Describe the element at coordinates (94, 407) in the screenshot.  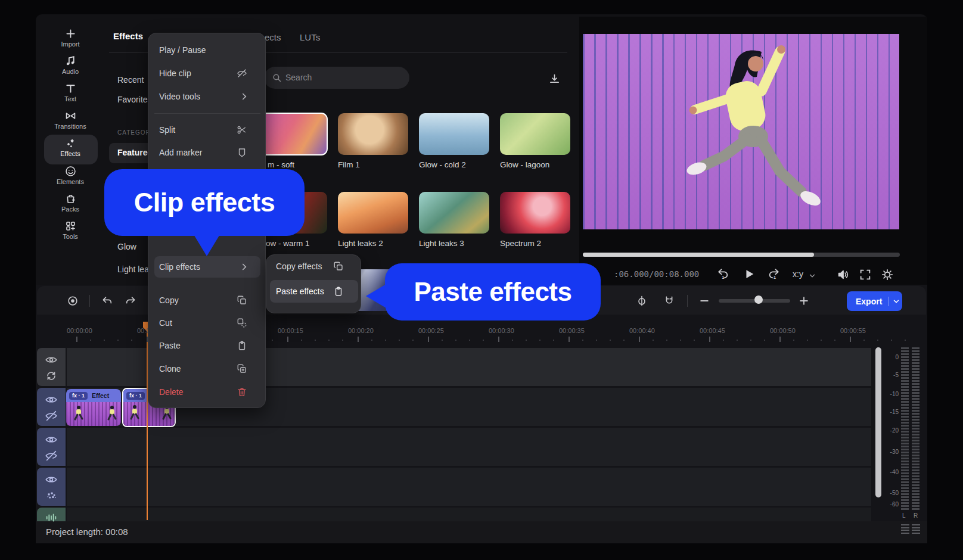
I see `timeline-clip: fx · 1 Effect` at that location.